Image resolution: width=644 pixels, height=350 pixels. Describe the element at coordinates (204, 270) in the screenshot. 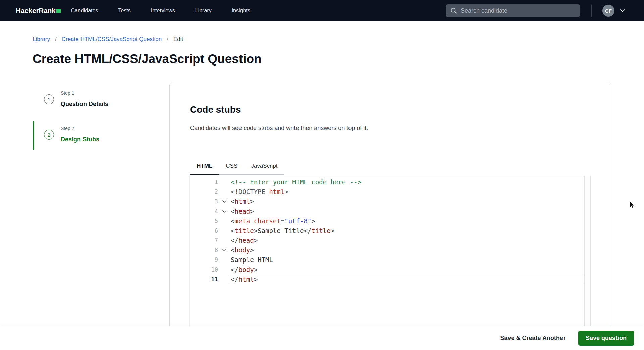

I see `line-number: 10` at that location.